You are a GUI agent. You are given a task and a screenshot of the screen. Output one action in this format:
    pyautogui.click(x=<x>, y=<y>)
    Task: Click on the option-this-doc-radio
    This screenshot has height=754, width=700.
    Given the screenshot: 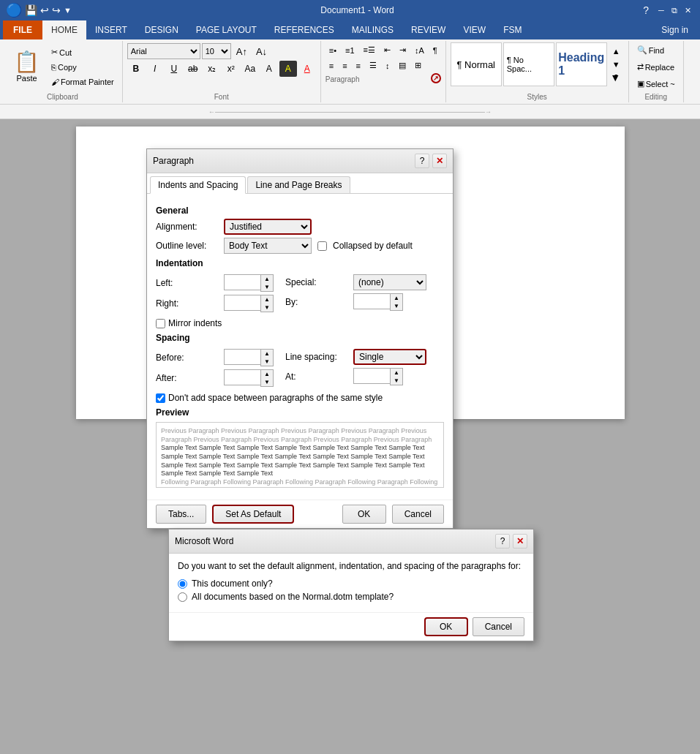 What is the action you would take?
    pyautogui.click(x=183, y=584)
    